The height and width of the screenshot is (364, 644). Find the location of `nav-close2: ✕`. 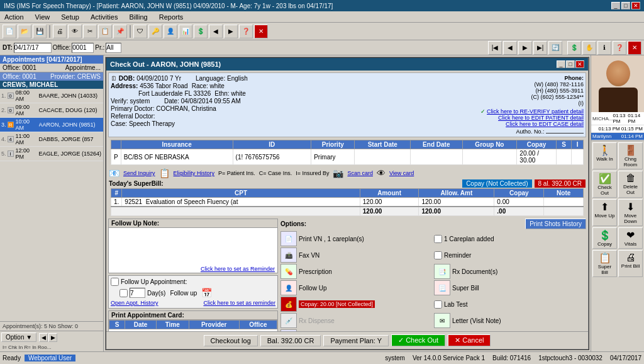

nav-close2: ✕ is located at coordinates (635, 48).